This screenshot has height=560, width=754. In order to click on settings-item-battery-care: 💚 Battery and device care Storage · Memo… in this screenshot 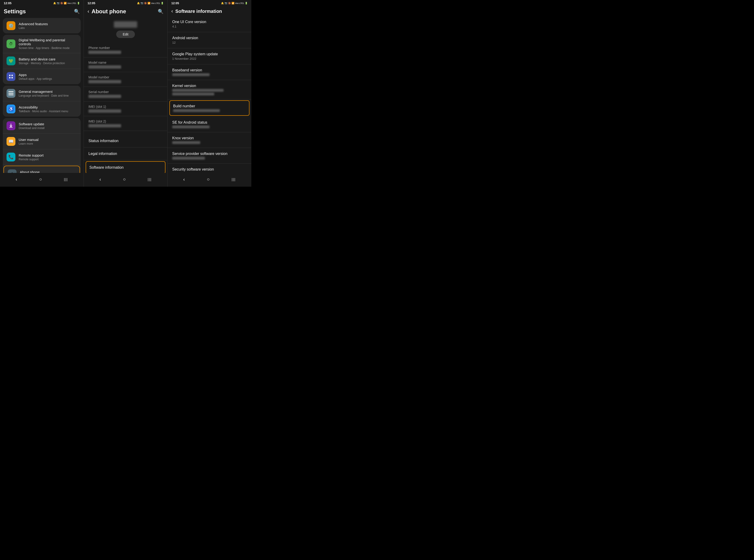, I will do `click(42, 61)`.